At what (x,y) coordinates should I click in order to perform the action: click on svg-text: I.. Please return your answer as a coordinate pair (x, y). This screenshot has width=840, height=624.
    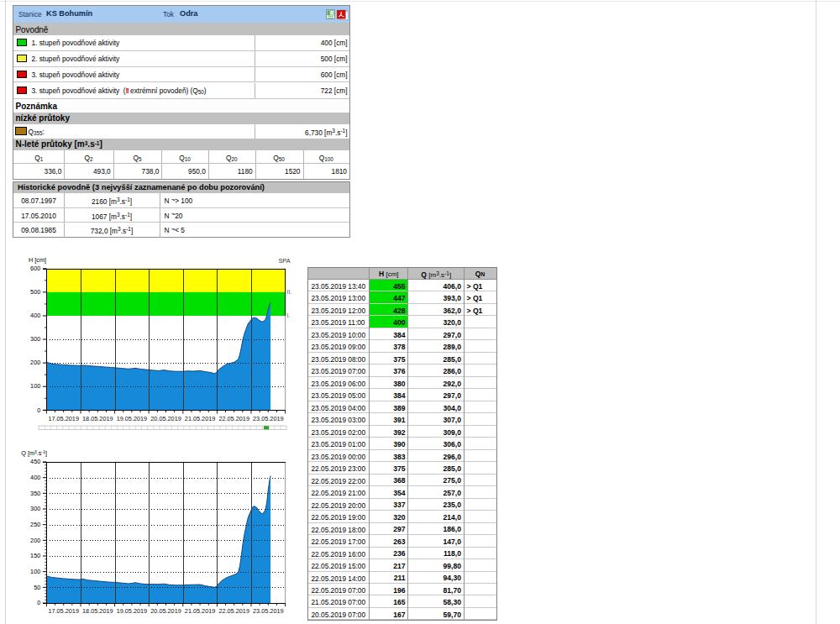
    Looking at the image, I should click on (289, 316).